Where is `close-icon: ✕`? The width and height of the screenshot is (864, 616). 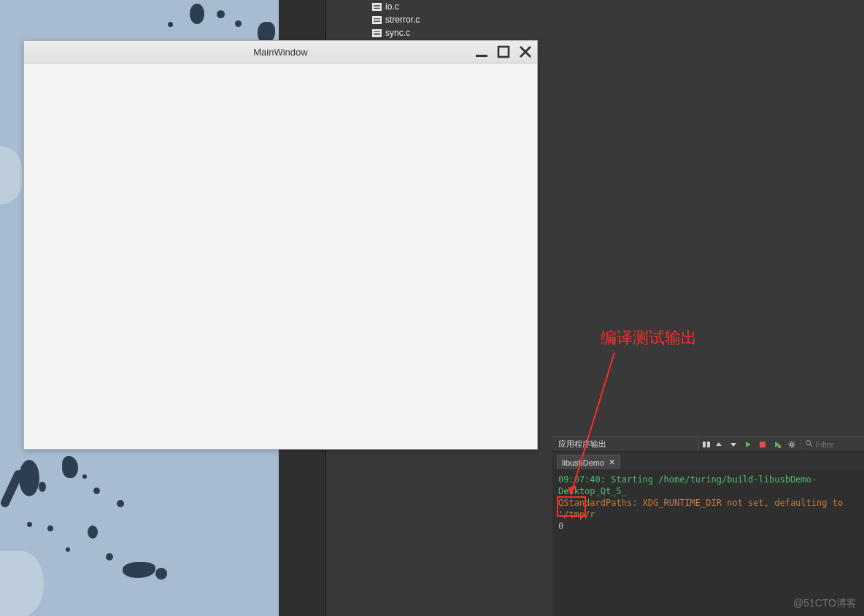 close-icon: ✕ is located at coordinates (612, 463).